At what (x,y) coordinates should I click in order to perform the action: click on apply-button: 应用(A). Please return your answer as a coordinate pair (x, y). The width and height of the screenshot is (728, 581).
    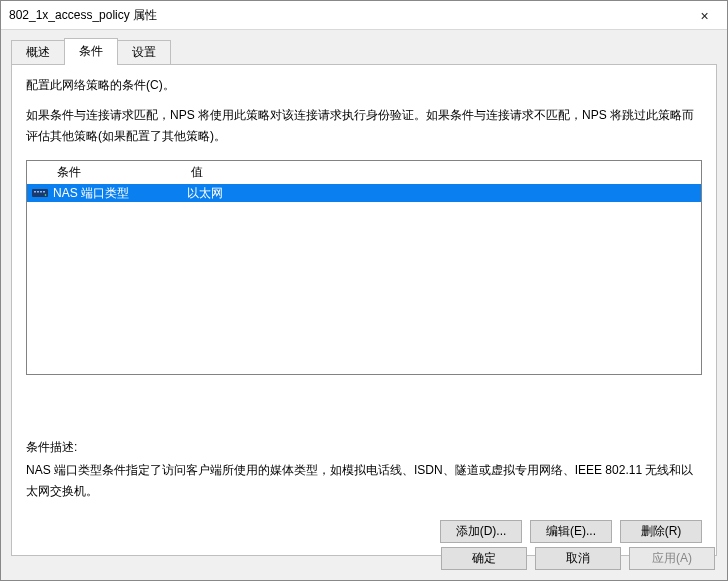
    Looking at the image, I should click on (672, 558).